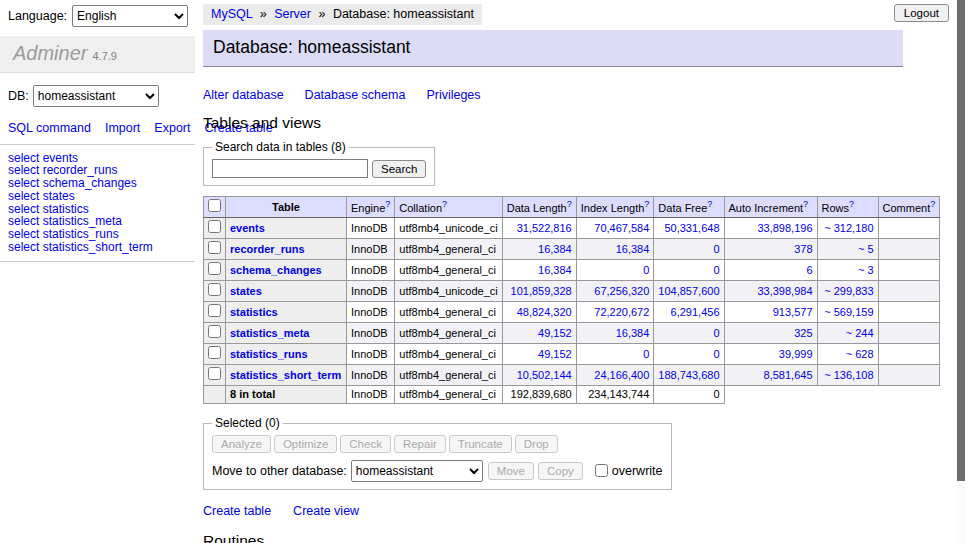 The image size is (966, 543). What do you see at coordinates (770, 228) in the screenshot?
I see `auto-increment-cell: 33,898,196` at bounding box center [770, 228].